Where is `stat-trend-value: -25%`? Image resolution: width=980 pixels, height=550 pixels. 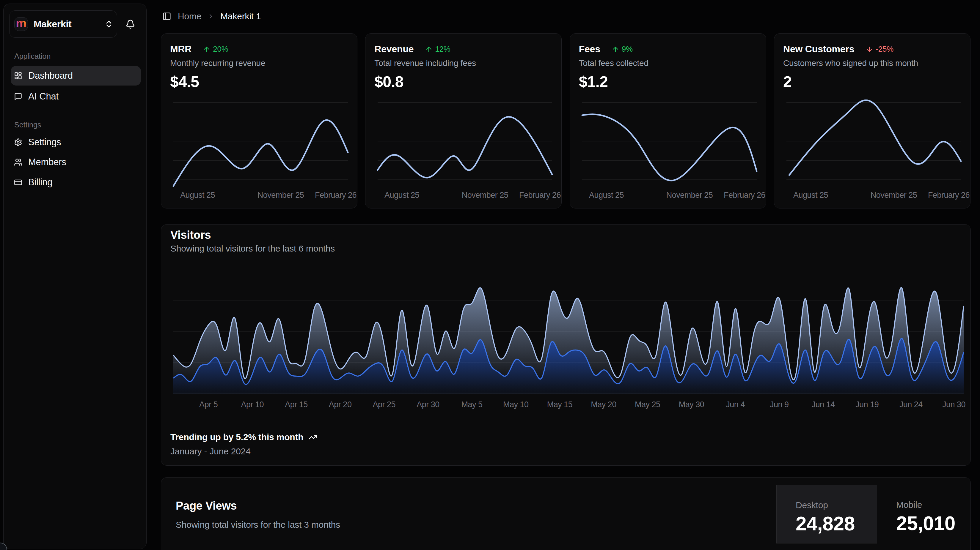 stat-trend-value: -25% is located at coordinates (885, 49).